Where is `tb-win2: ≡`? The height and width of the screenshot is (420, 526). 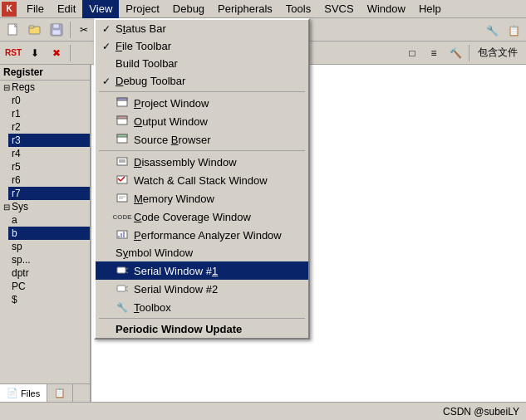
tb-win2: ≡ is located at coordinates (434, 53).